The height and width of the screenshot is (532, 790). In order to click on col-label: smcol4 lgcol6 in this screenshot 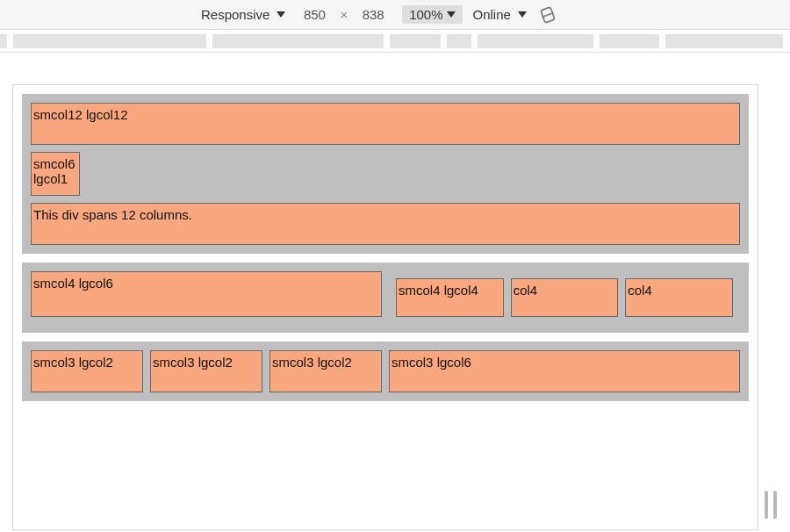, I will do `click(74, 283)`.